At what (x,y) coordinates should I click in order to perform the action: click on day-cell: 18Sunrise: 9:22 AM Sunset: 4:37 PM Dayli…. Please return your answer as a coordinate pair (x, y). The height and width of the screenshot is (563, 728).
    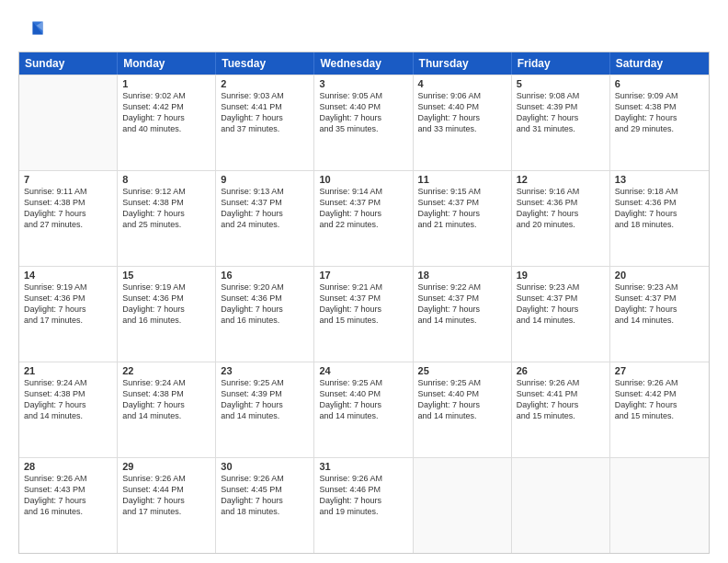
    Looking at the image, I should click on (463, 315).